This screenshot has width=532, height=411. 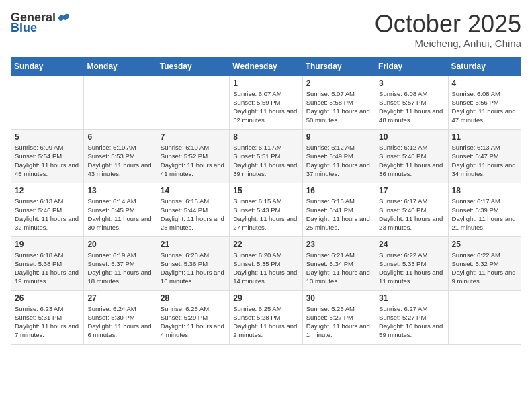 What do you see at coordinates (193, 317) in the screenshot?
I see `calendar-cell: 28Sunrise: 6:25 AM Sunset: 5:29 PM Dayli…` at bounding box center [193, 317].